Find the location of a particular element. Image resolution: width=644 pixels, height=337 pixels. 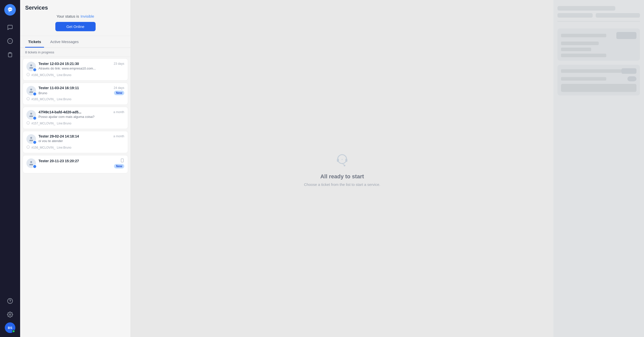

list-item: Tester 29-02-24 14:18:14 a month oi vou … is located at coordinates (75, 142).